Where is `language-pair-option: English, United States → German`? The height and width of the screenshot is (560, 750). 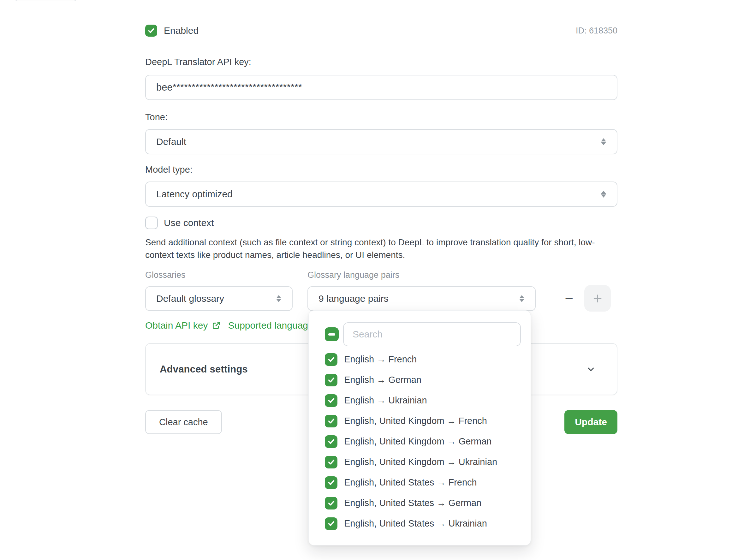
language-pair-option: English, United States → German is located at coordinates (423, 503).